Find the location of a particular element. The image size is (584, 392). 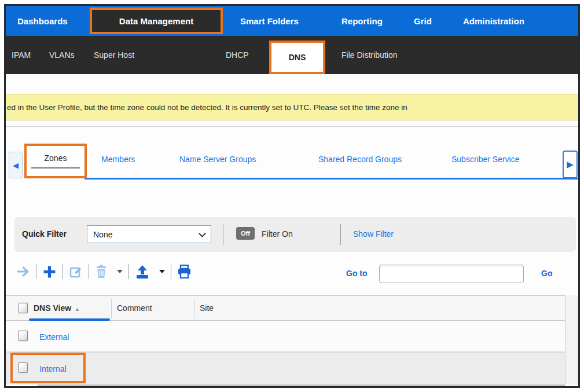

horizontal-scrollbar is located at coordinates (292, 386).